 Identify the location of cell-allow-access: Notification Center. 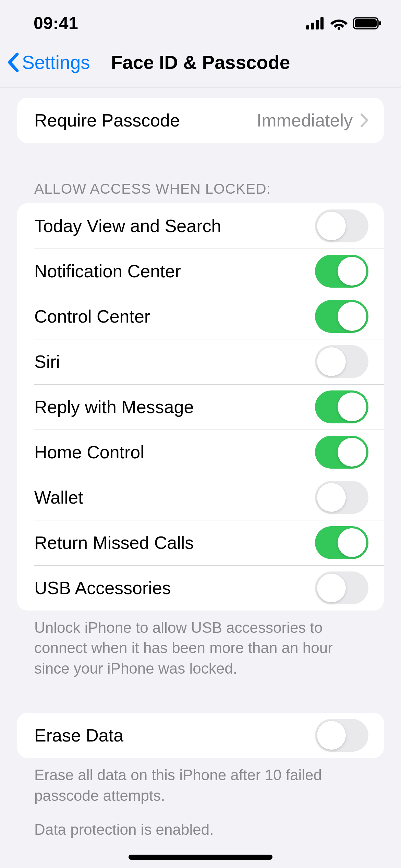
(200, 271).